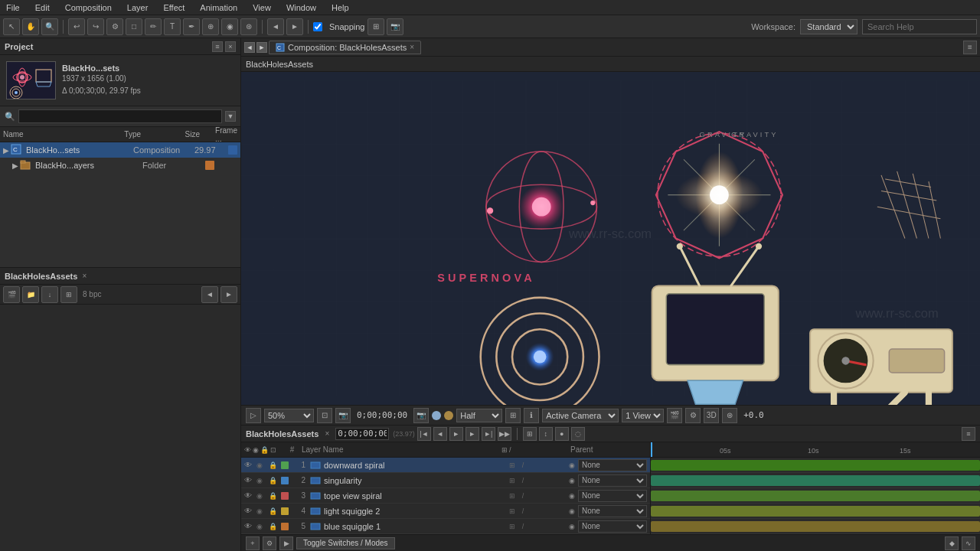  Describe the element at coordinates (578, 434) in the screenshot. I see `tl-draft-btn: ◌` at that location.